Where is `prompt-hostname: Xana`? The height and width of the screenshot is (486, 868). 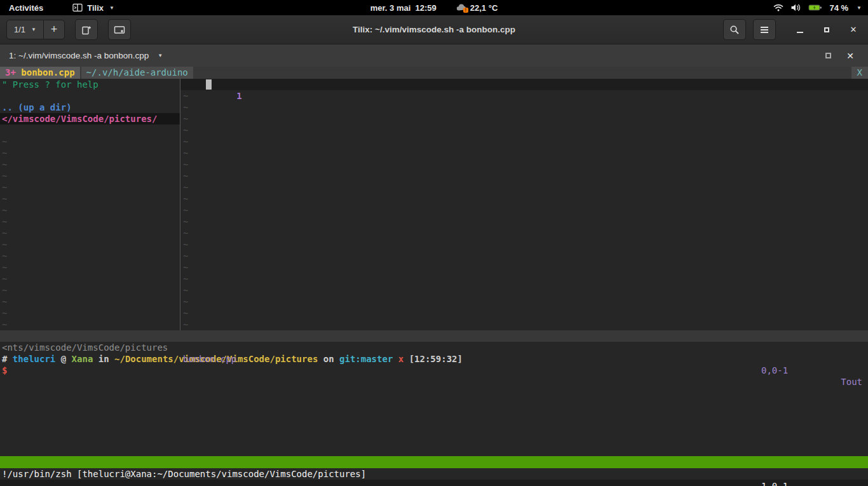 prompt-hostname: Xana is located at coordinates (83, 359).